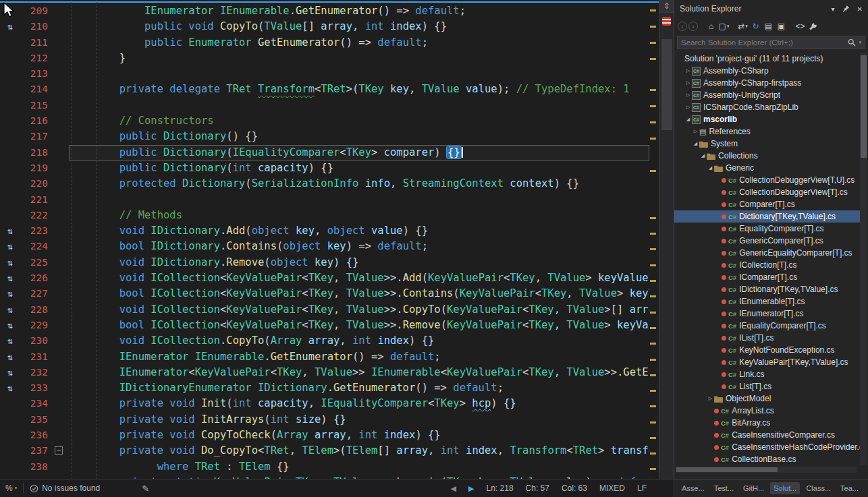  I want to click on tree-item: C#KeyValuePair[TKey,TValue].cs, so click(767, 362).